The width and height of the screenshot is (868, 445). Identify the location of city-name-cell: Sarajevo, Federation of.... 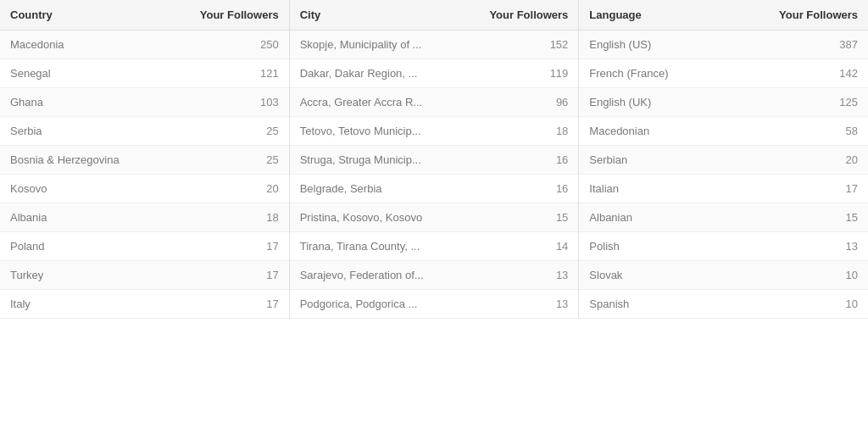
(376, 275).